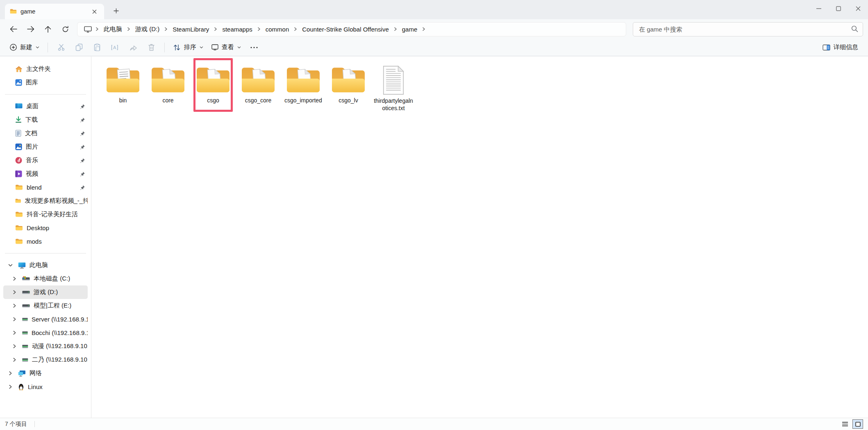  What do you see at coordinates (45, 147) in the screenshot?
I see `sidebar-item-pictures: 图片` at bounding box center [45, 147].